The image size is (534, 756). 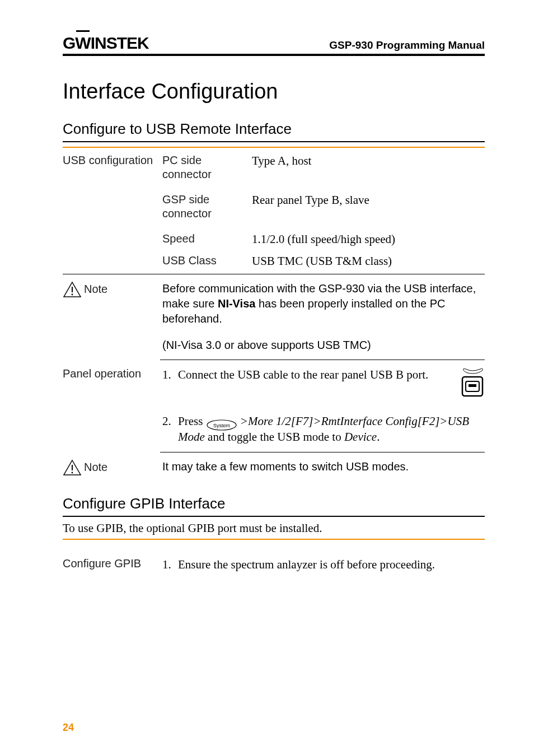 What do you see at coordinates (170, 429) in the screenshot?
I see `step-number: 2.` at bounding box center [170, 429].